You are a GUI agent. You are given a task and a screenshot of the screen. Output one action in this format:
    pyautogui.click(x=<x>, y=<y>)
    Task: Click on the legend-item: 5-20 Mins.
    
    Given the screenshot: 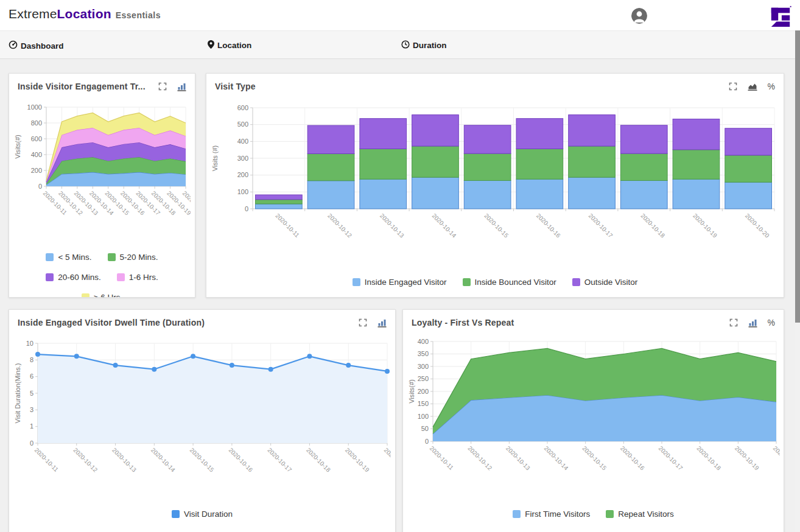 What is the action you would take?
    pyautogui.click(x=133, y=257)
    